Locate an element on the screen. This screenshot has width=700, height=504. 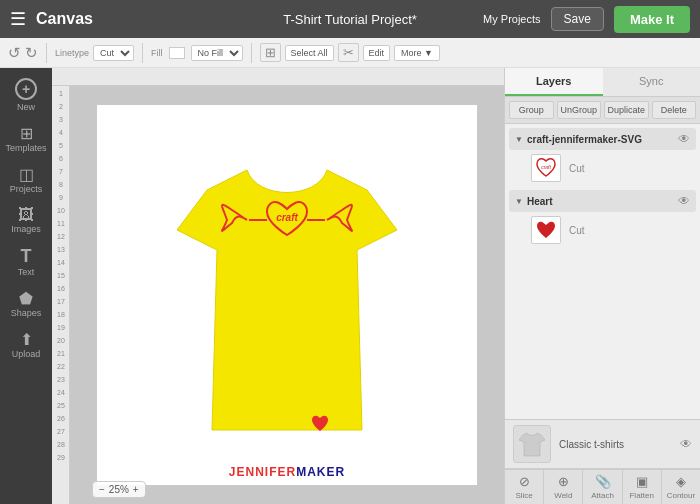
craft-layer-type: Cut is located at coordinates (577, 168).